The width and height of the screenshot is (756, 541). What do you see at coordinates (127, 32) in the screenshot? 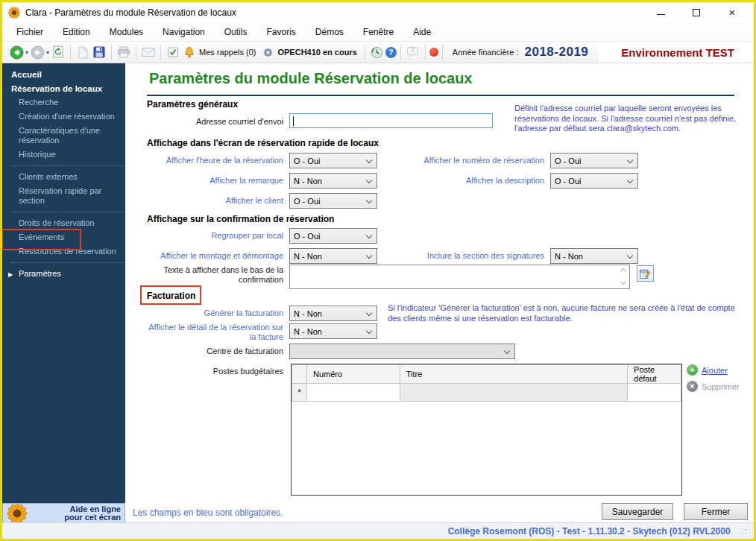
I see `menu-modules: Modules` at bounding box center [127, 32].